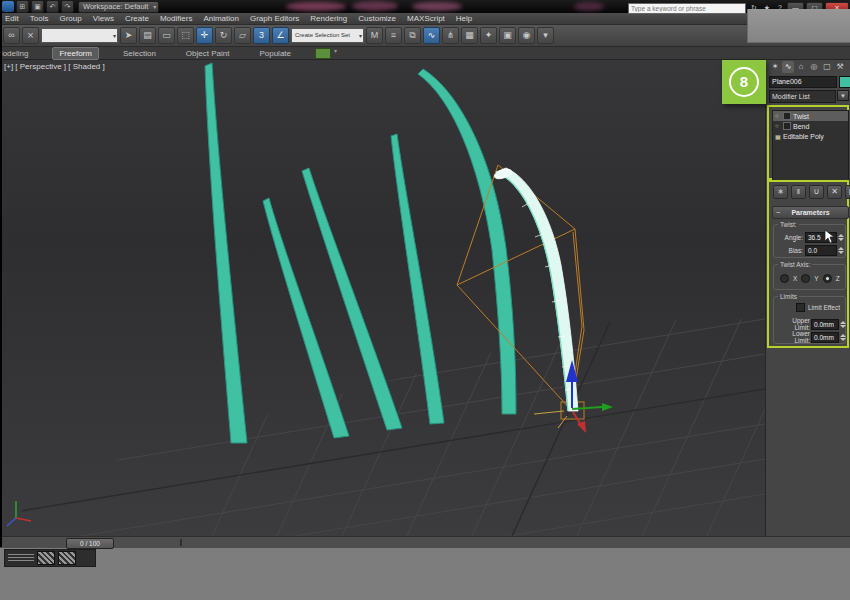 Image resolution: width=850 pixels, height=600 pixels. Describe the element at coordinates (821, 250) in the screenshot. I see `bias-field: 0.0` at that location.